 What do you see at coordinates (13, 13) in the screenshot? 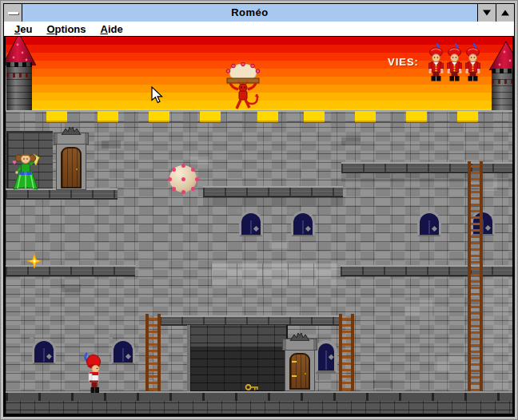
I see `system-menu-icon` at bounding box center [13, 13].